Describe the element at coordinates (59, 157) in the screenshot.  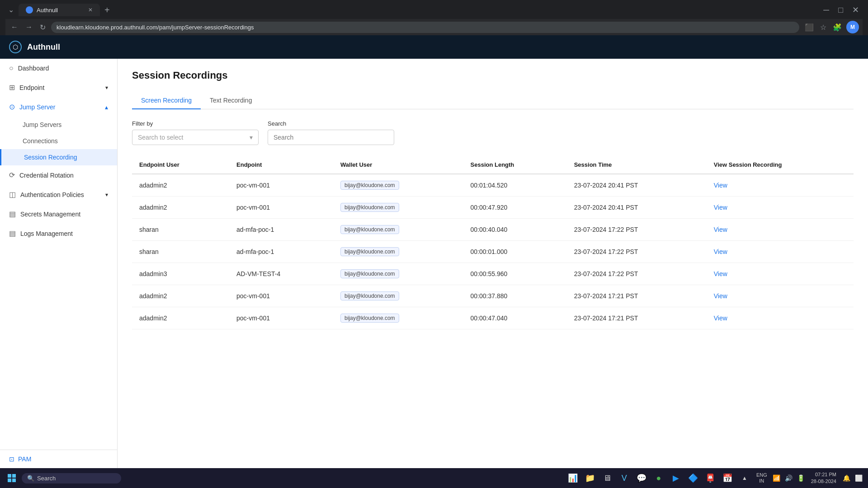
I see `sidebar-sub-session-recording: Session Recording` at that location.